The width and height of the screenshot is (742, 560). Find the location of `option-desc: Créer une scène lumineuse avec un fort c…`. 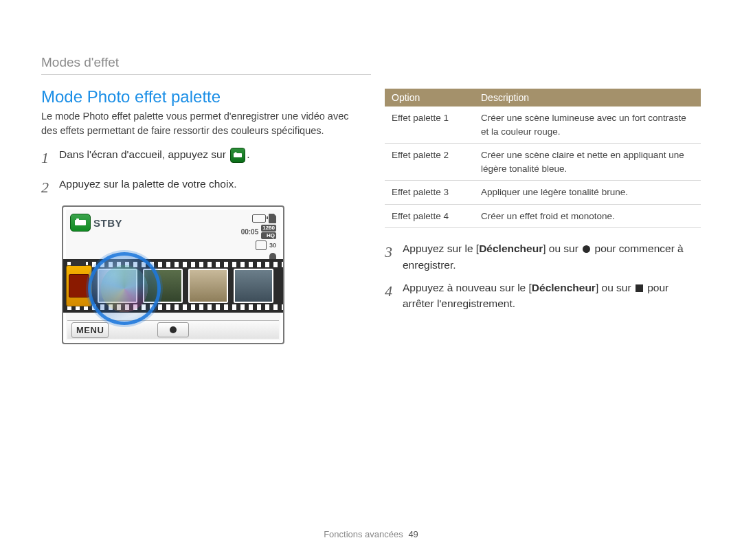

option-desc: Créer une scène lumineuse avec un fort c… is located at coordinates (587, 125).